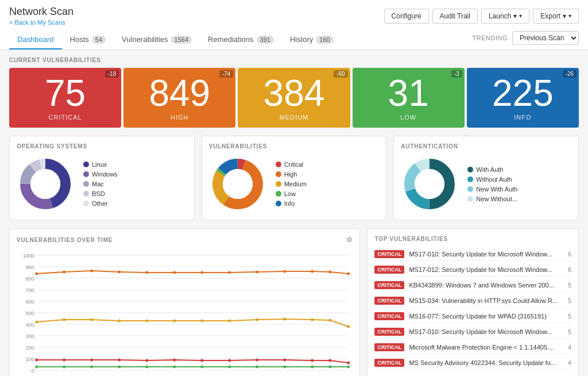 This screenshot has width=588, height=376. I want to click on list-item: CRITICAL MS Security Advisory 4022344: S…, so click(473, 363).